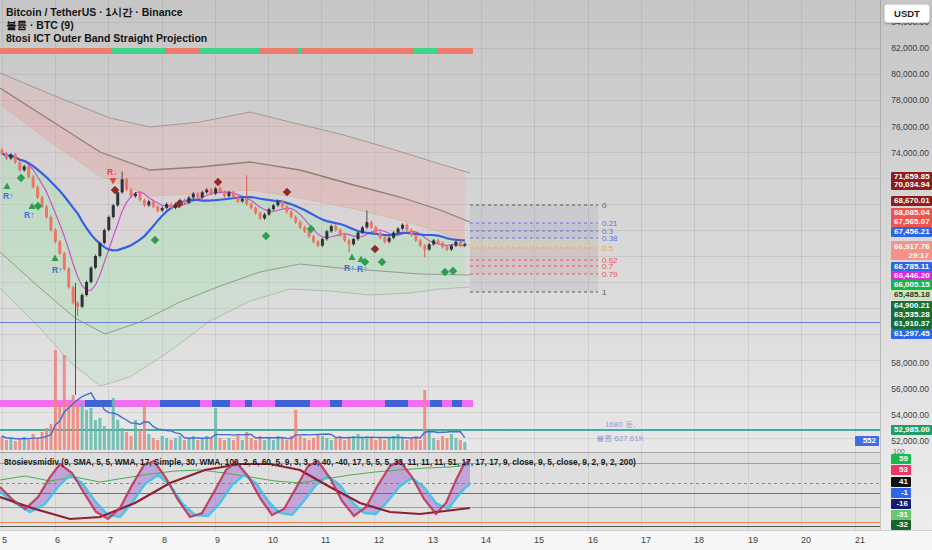 This screenshot has height=550, width=932. Describe the element at coordinates (901, 515) in the screenshot. I see `oscillator-value-badge: -31` at that location.